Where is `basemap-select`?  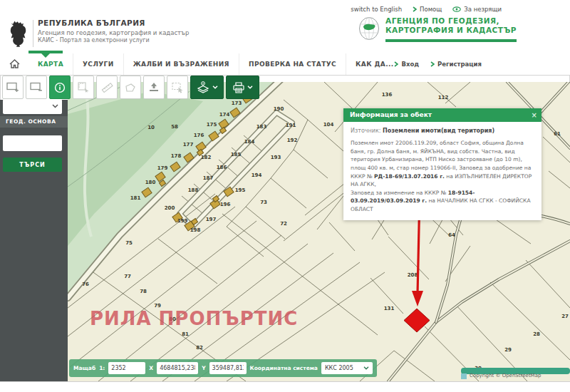 basemap-select is located at coordinates (33, 107).